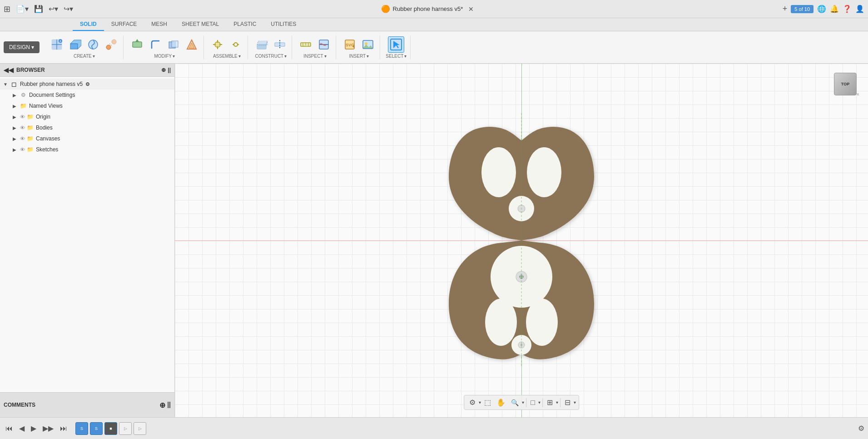 Image resolution: width=868 pixels, height=439 pixels. I want to click on offset-plane-icon, so click(262, 45).